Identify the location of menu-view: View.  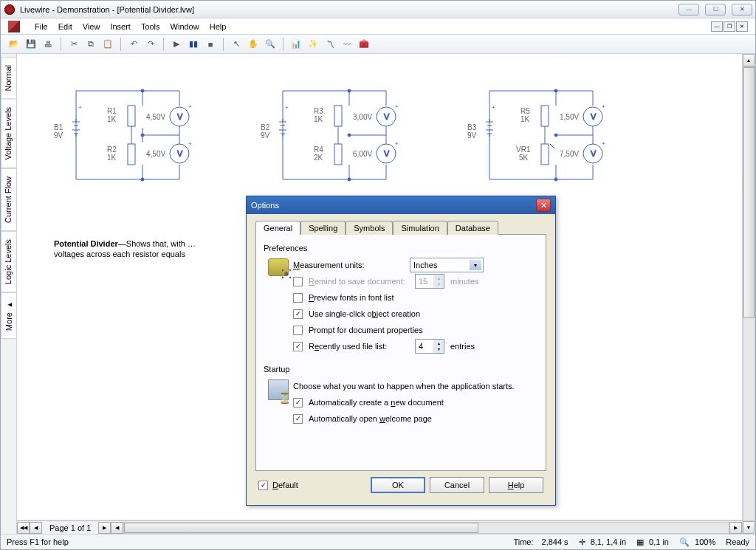
(92, 27).